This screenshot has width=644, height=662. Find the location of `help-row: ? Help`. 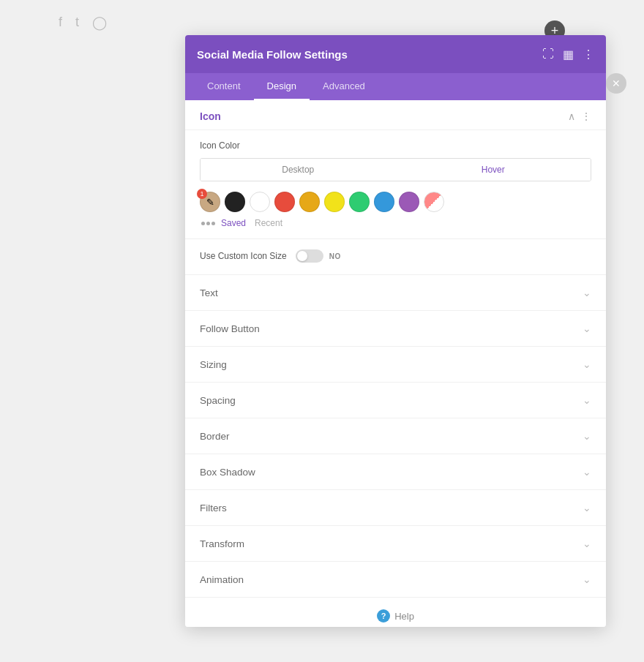

help-row: ? Help is located at coordinates (395, 612).